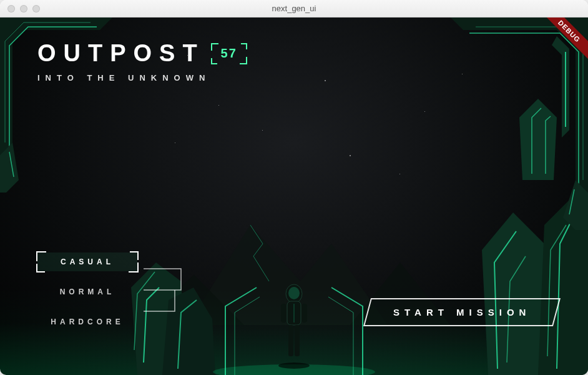 The width and height of the screenshot is (588, 375). Describe the element at coordinates (142, 54) in the screenshot. I see `title-main: OUTPOST 57` at that location.